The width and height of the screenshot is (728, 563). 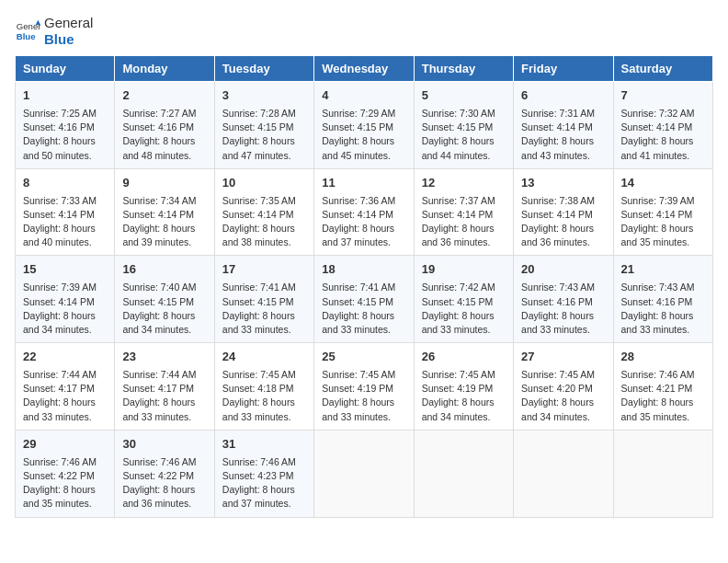 What do you see at coordinates (265, 96) in the screenshot?
I see `day-number: 3` at bounding box center [265, 96].